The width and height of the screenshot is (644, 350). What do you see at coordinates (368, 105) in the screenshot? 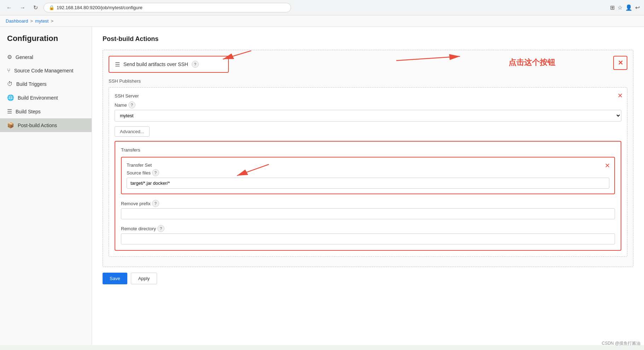
I see `name-field-label: Name ?` at bounding box center [368, 105].